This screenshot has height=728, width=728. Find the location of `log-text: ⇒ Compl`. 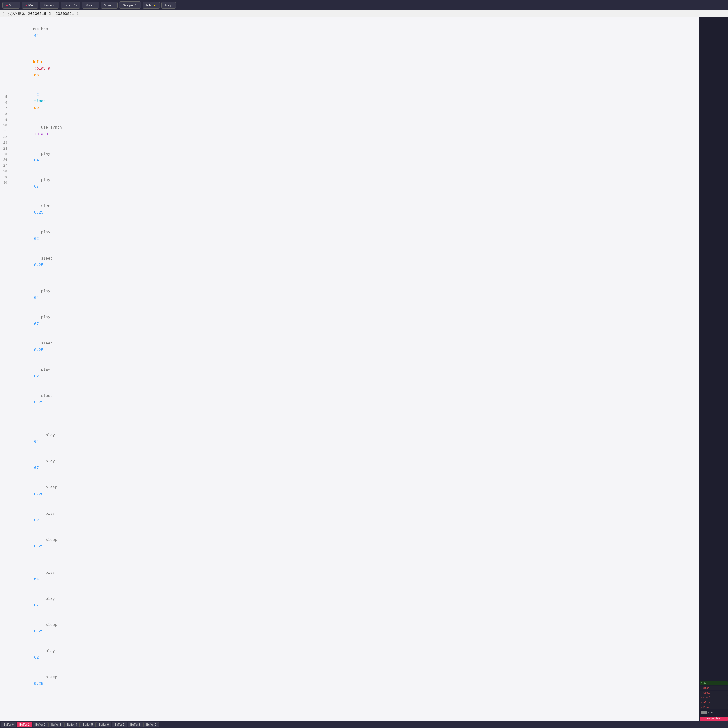

log-text: ⇒ Compl is located at coordinates (705, 698).